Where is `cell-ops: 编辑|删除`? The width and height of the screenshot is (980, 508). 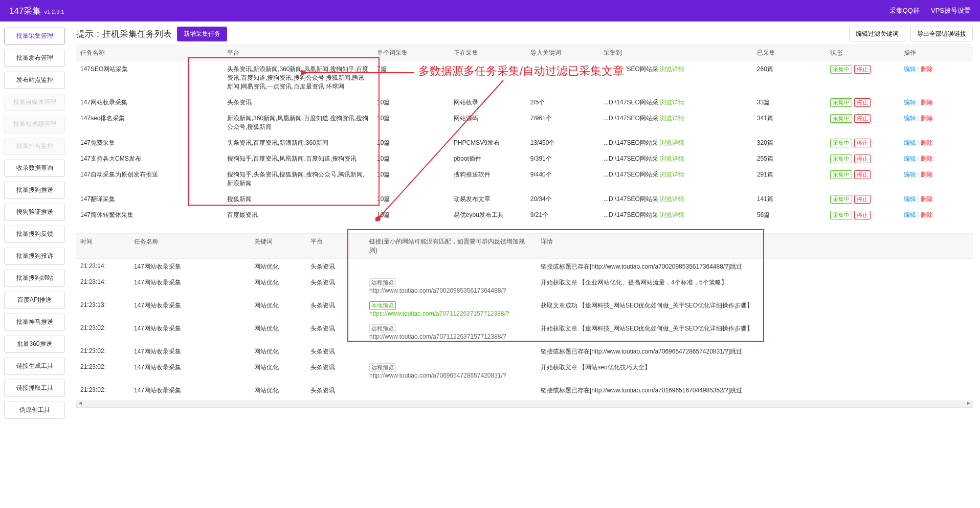
cell-ops: 编辑|删除 is located at coordinates (936, 215).